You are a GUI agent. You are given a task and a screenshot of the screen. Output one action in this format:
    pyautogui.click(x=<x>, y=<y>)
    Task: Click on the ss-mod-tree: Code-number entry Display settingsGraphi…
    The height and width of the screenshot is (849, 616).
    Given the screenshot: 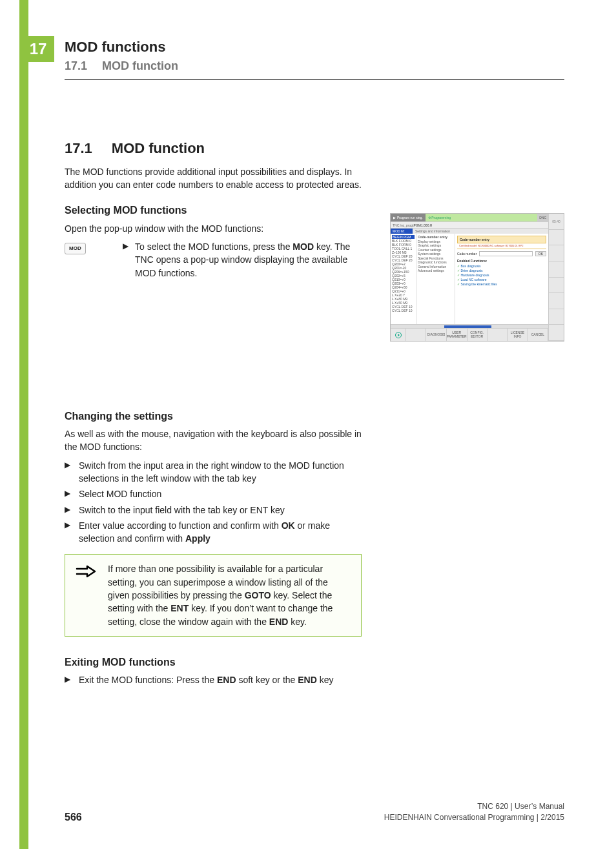 What is the action you would take?
    pyautogui.click(x=436, y=279)
    